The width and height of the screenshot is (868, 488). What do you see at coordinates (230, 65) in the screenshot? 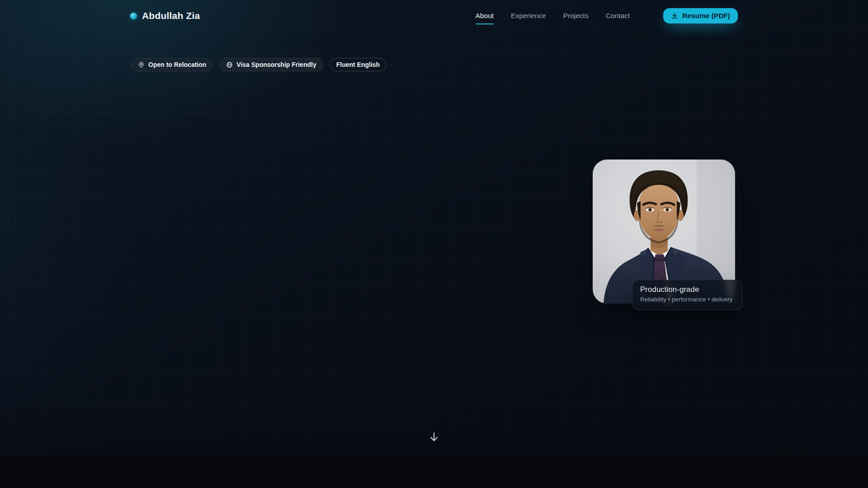
I see `globe-icon` at bounding box center [230, 65].